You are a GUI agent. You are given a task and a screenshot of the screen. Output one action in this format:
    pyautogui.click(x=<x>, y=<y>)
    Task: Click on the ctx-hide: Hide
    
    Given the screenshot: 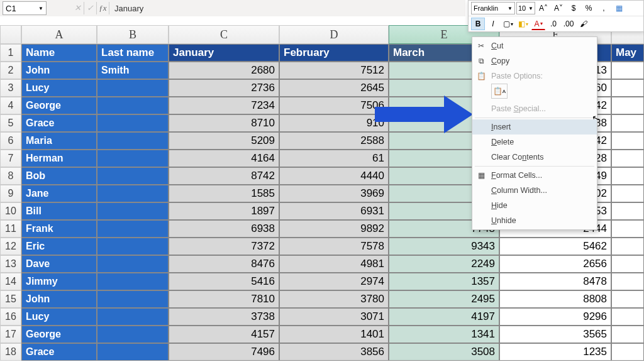 What is the action you would take?
    pyautogui.click(x=535, y=206)
    